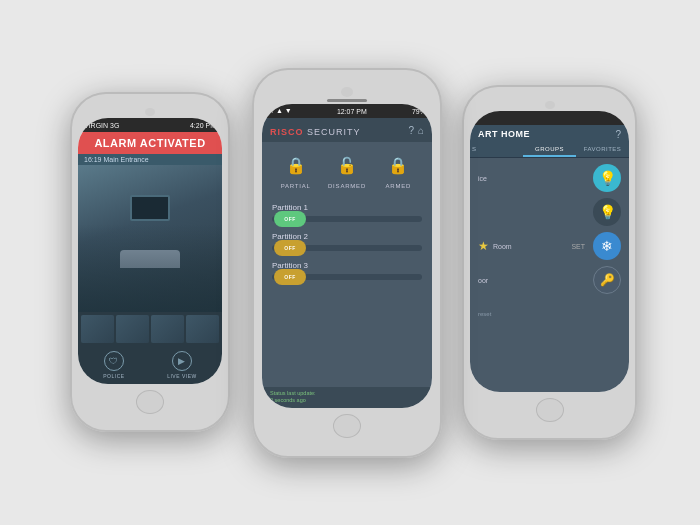  What do you see at coordinates (347, 100) in the screenshot?
I see `speaker-bar` at bounding box center [347, 100].